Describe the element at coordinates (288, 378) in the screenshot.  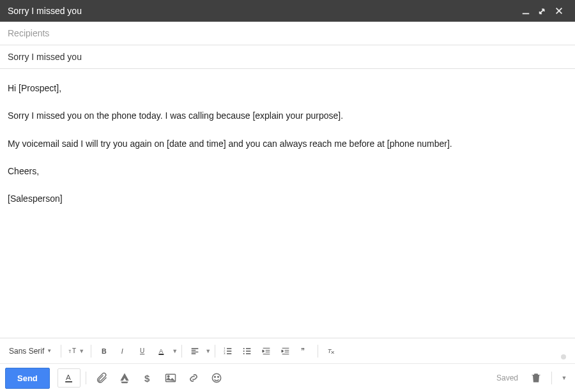
I see `bottom-toolbar: Send A $ Saved ▼` at that location.